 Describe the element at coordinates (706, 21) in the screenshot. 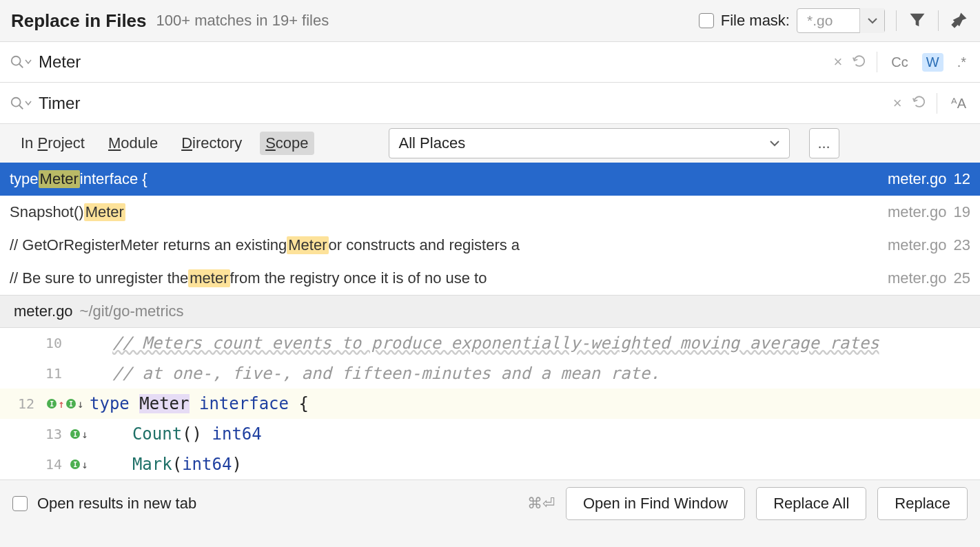

I see `file-mask-checkbox` at that location.